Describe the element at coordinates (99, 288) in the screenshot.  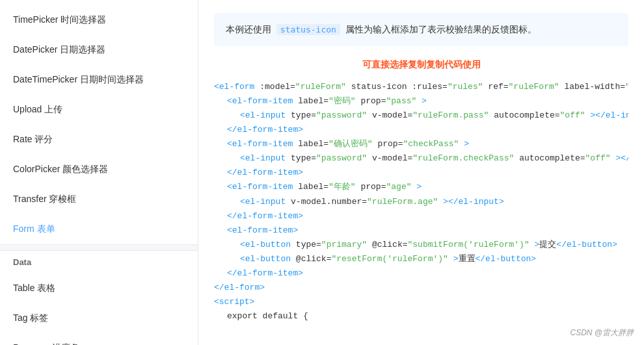
I see `sidebar-item-table: Table 表格` at that location.